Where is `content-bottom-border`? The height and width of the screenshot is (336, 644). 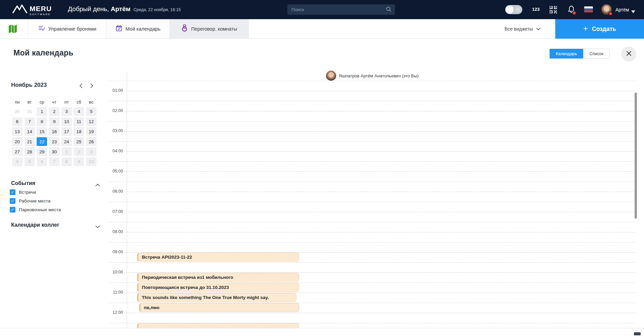 content-bottom-border is located at coordinates (322, 328).